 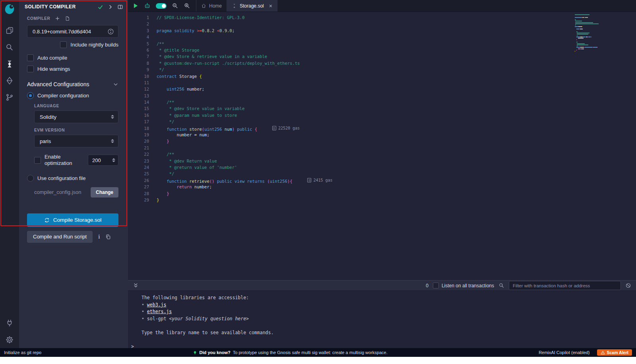 I want to click on line-number: 22, so click(x=138, y=154).